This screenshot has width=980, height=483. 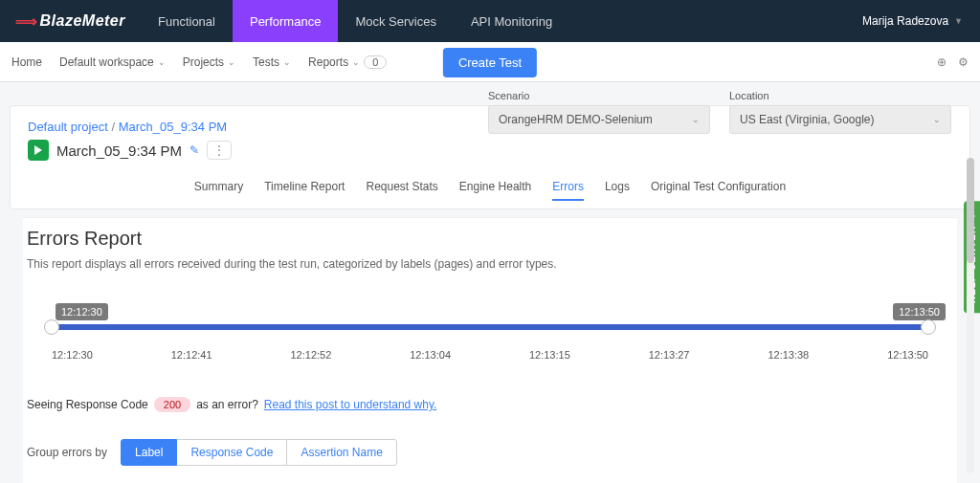 I want to click on nav-projects: Projects⌄, so click(x=209, y=62).